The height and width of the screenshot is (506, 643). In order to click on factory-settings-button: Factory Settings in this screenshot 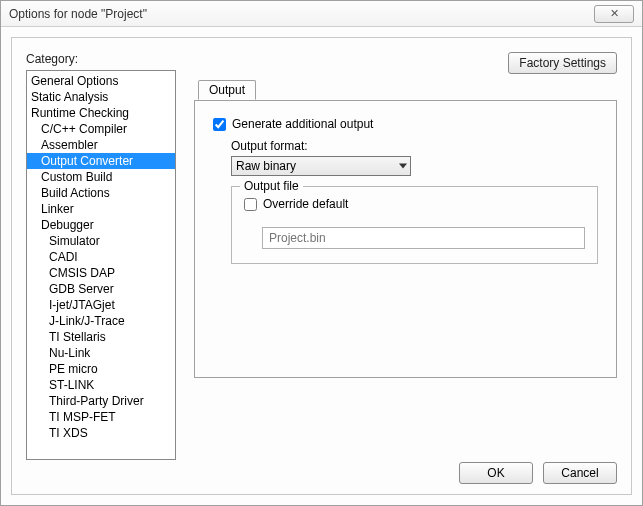, I will do `click(562, 63)`.